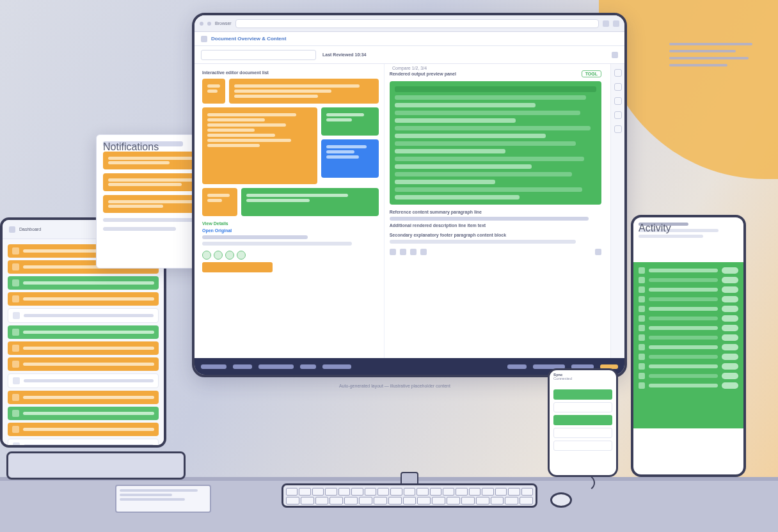 Image resolution: width=778 pixels, height=532 pixels. What do you see at coordinates (688, 240) in the screenshot?
I see `tablet-header: Activity` at bounding box center [688, 240].